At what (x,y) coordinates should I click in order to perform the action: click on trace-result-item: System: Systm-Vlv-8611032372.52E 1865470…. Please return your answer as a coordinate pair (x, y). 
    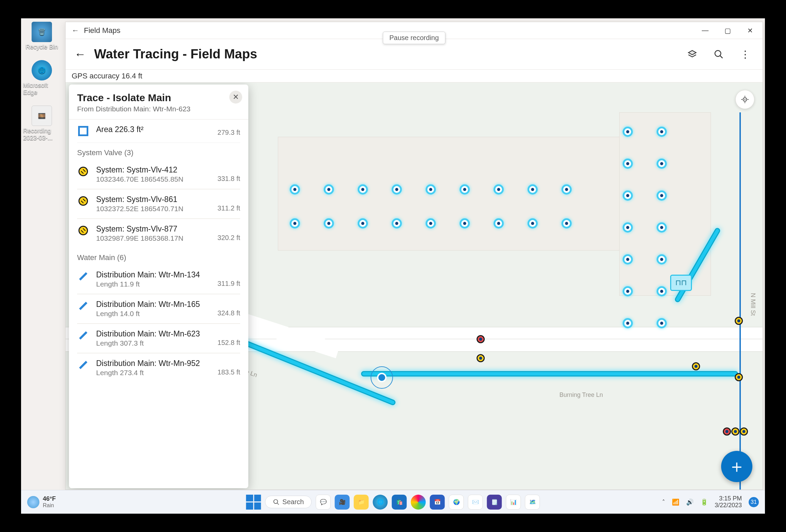
    Looking at the image, I should click on (159, 204).